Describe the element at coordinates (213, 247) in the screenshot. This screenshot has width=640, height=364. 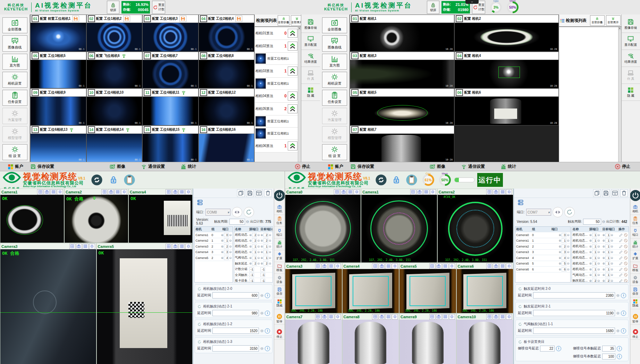
I see `camera-table-row: Camera32 2` at that location.